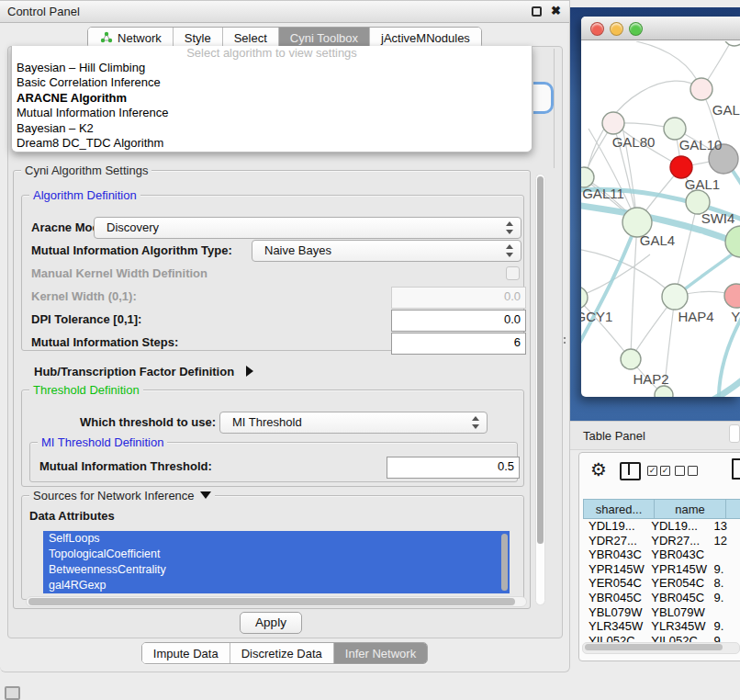 This screenshot has height=700, width=740. What do you see at coordinates (323, 38) in the screenshot?
I see `tab-cyni-toolbox: Cyni Toolbox` at bounding box center [323, 38].